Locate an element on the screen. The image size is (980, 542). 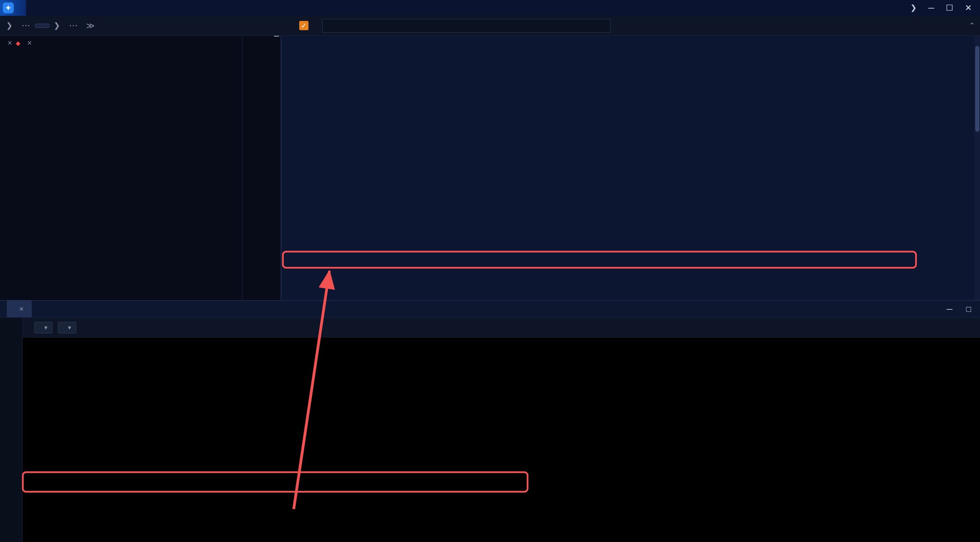
kline-chart-panel: × ◆ × is located at coordinates (141, 168).